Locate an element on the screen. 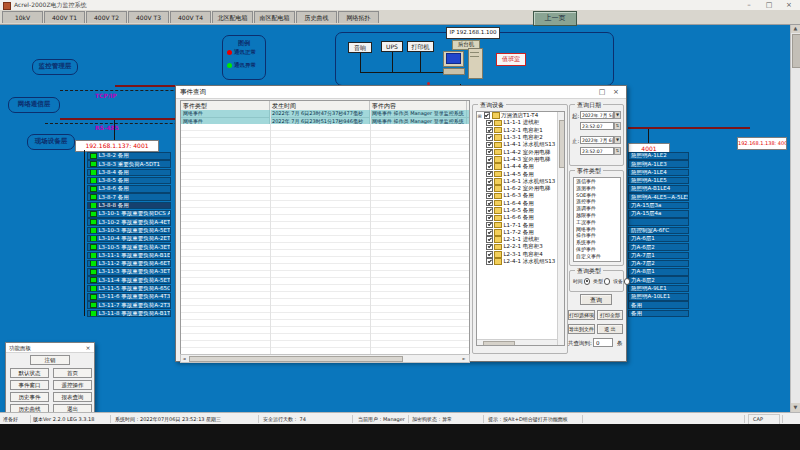 The image size is (800, 450). event-type-item: 遥信事件 is located at coordinates (597, 182).